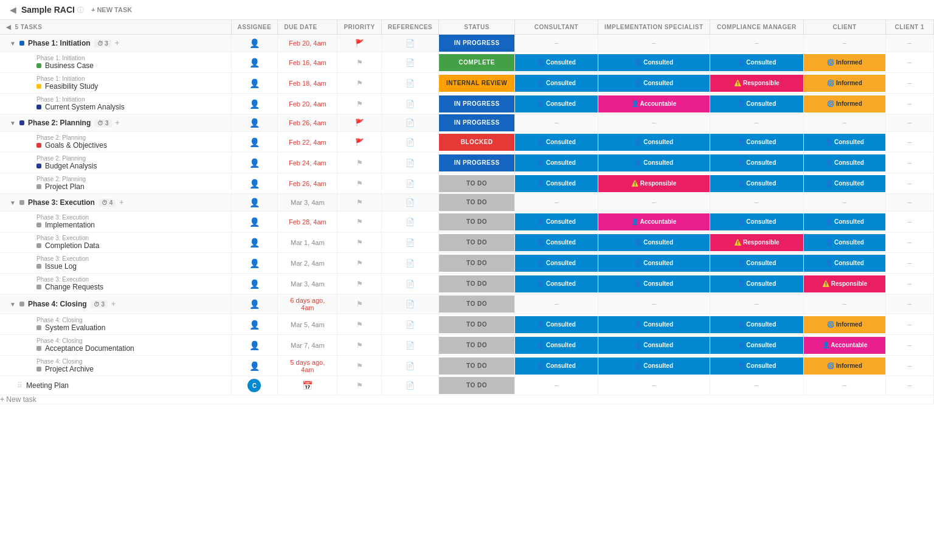 The image size is (934, 560). What do you see at coordinates (61, 266) in the screenshot?
I see `task-title: Issue Log` at bounding box center [61, 266].